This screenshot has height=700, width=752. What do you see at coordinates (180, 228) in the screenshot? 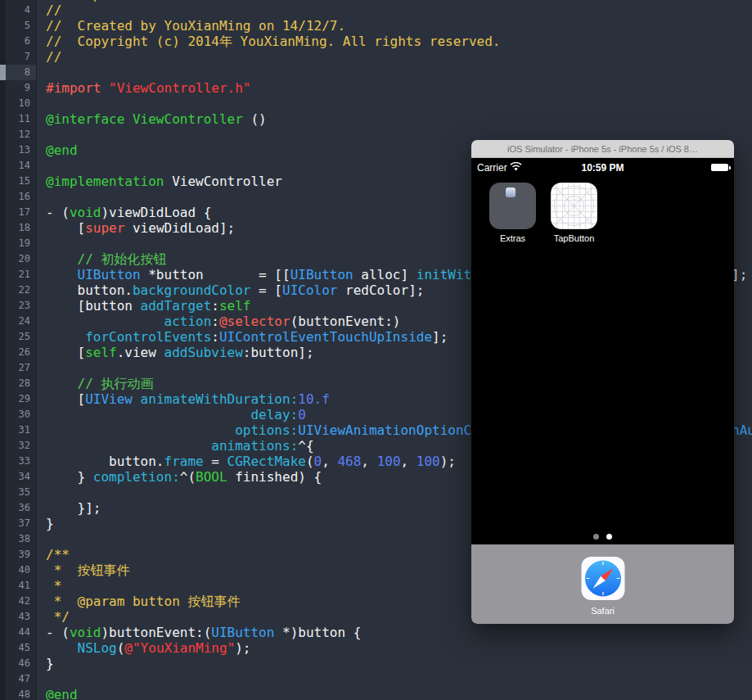
I see `code-token: viewDidLoad];` at bounding box center [180, 228].